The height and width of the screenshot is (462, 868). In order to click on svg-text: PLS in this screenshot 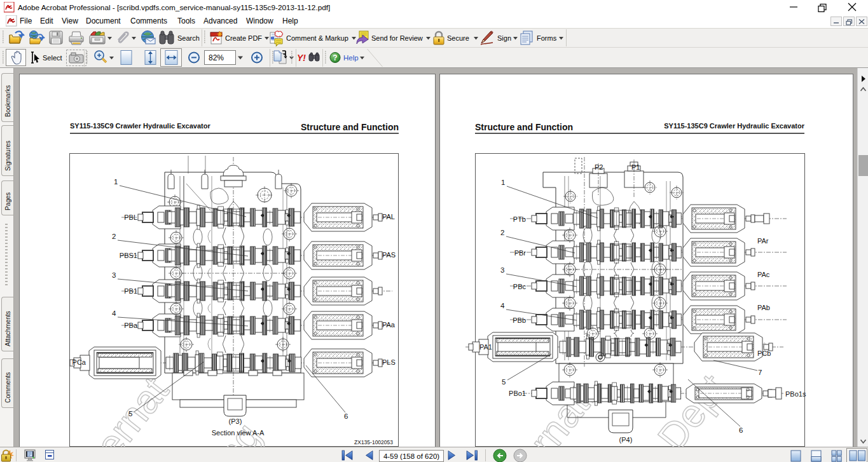, I will do `click(389, 362)`.